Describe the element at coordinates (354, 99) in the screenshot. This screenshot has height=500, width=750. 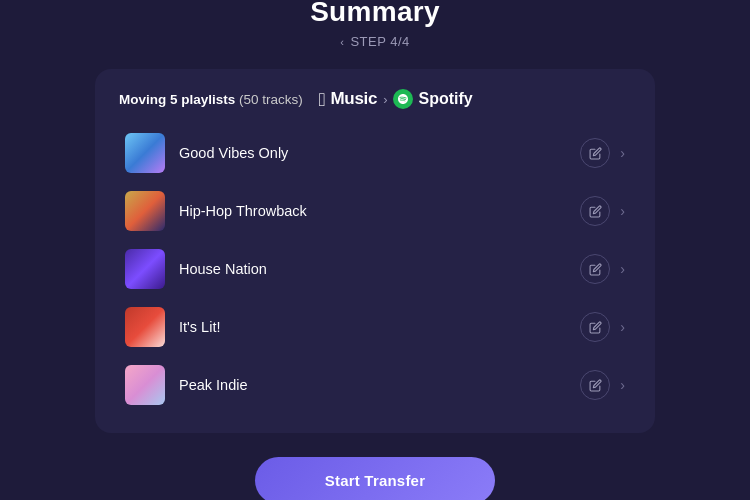
I see `apple-music-text: Music` at that location.